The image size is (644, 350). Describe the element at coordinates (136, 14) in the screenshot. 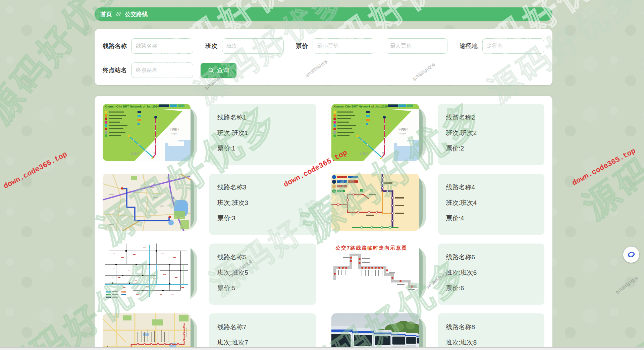

I see `breadcrumb-current: 公交路线` at that location.